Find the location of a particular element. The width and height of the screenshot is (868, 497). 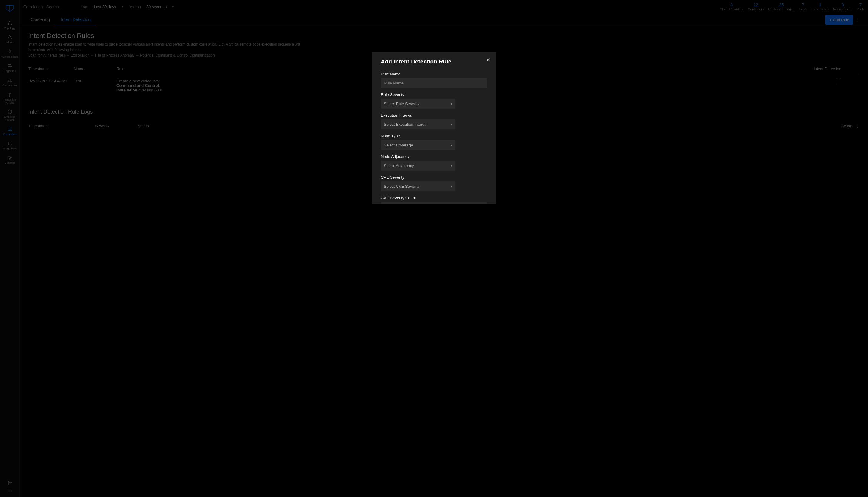

exec-interval-label: Execution Interval is located at coordinates (434, 115).